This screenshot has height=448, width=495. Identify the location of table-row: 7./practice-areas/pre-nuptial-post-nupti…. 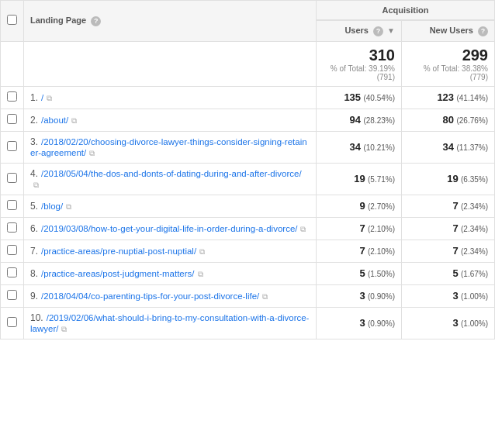
(248, 251).